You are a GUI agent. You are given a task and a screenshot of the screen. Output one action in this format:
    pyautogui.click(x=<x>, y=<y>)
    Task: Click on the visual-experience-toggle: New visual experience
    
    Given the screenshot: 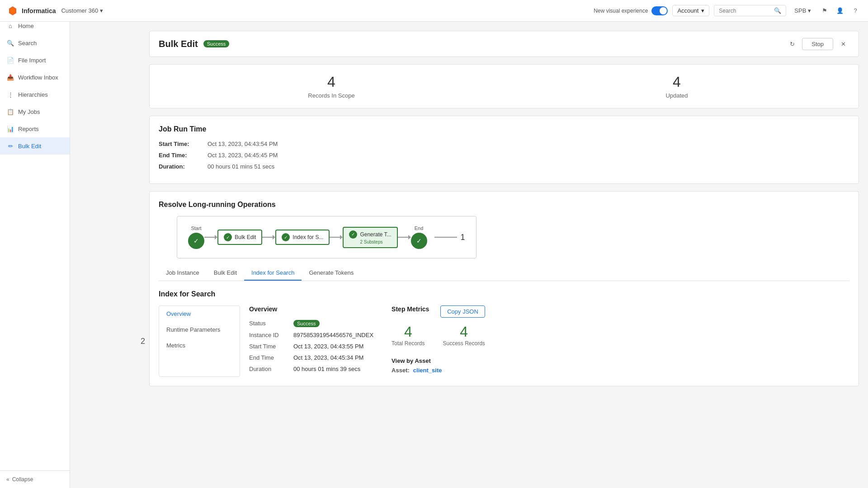 What is the action you would take?
    pyautogui.click(x=631, y=11)
    